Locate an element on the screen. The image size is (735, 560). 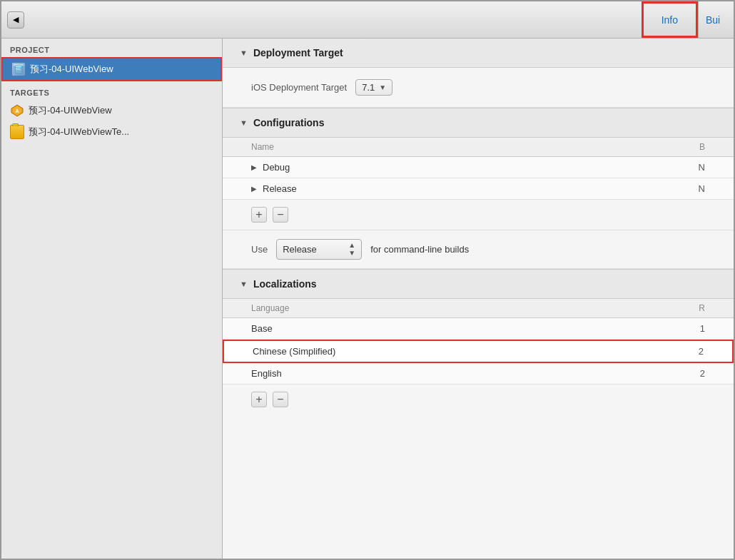
loc-base-language: Base is located at coordinates (464, 328).